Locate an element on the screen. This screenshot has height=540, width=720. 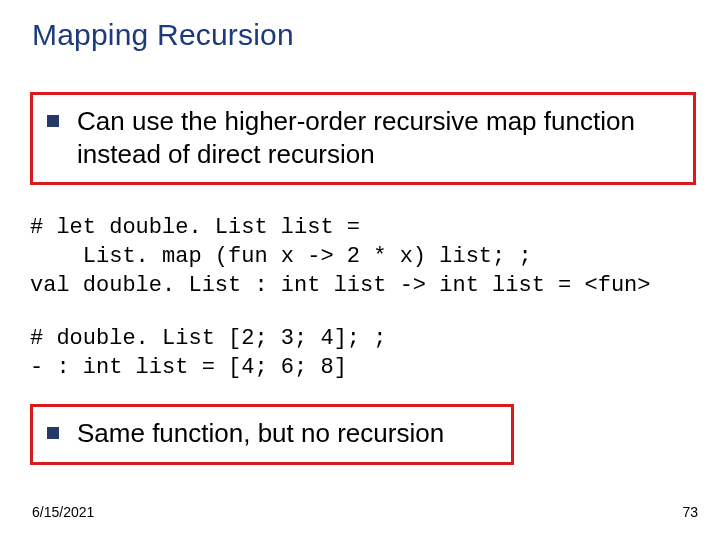
bullet-item-1: Can use the higher-order recursive map f… is located at coordinates (363, 138).